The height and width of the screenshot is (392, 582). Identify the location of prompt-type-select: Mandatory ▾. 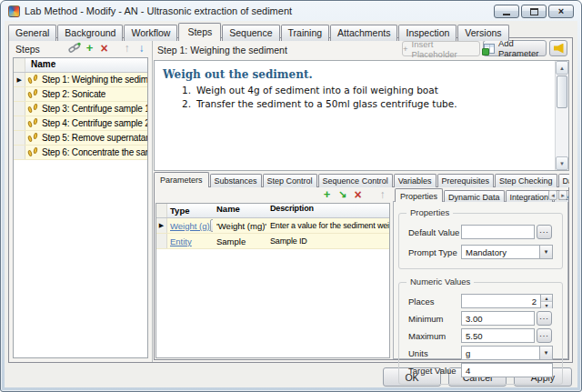
(507, 252).